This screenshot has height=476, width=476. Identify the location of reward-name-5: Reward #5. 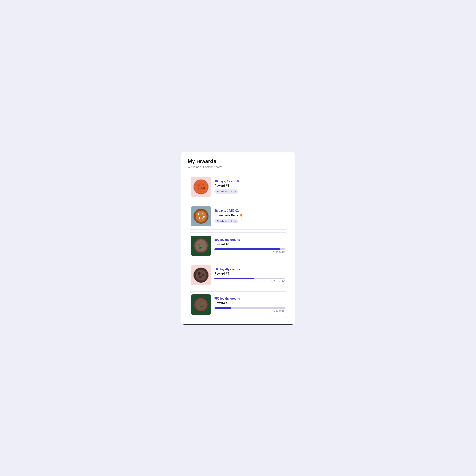
(250, 303).